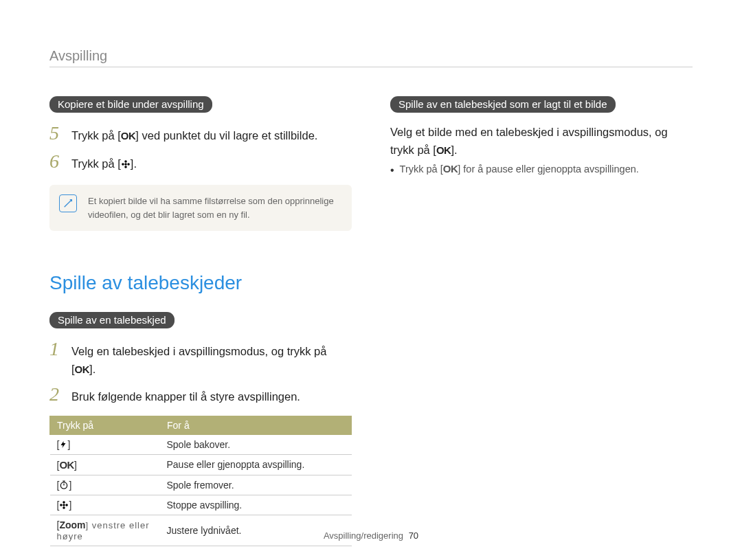  I want to click on step6-text-post: ]., so click(133, 164).